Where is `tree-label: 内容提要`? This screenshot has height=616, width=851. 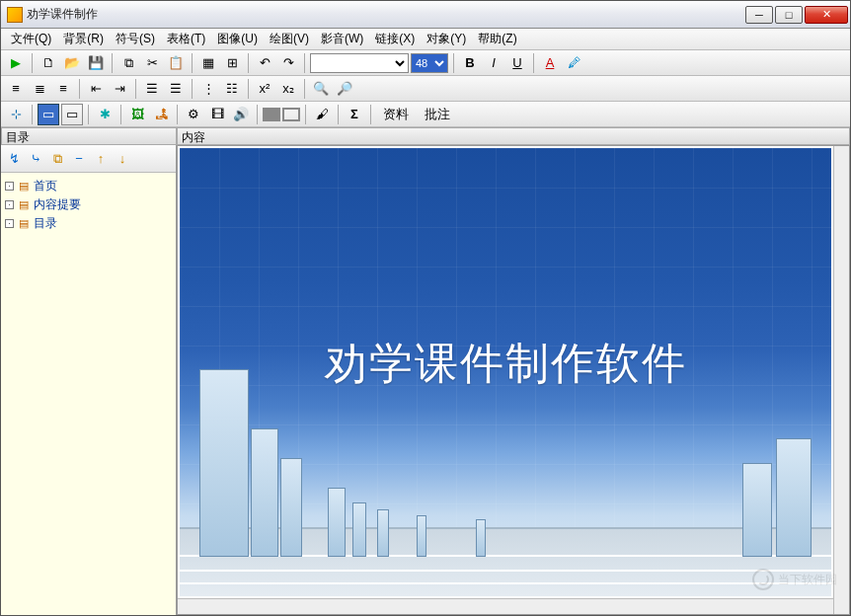 tree-label: 内容提要 is located at coordinates (57, 205).